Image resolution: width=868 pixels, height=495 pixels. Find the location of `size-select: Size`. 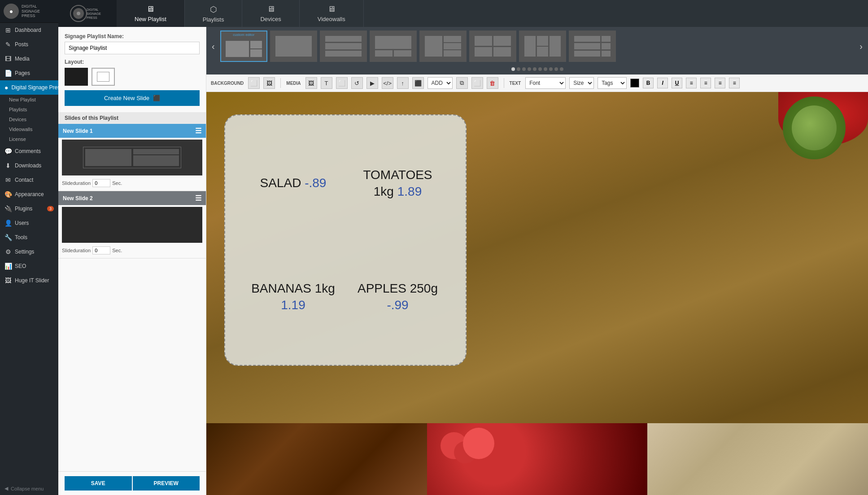

size-select: Size is located at coordinates (581, 83).